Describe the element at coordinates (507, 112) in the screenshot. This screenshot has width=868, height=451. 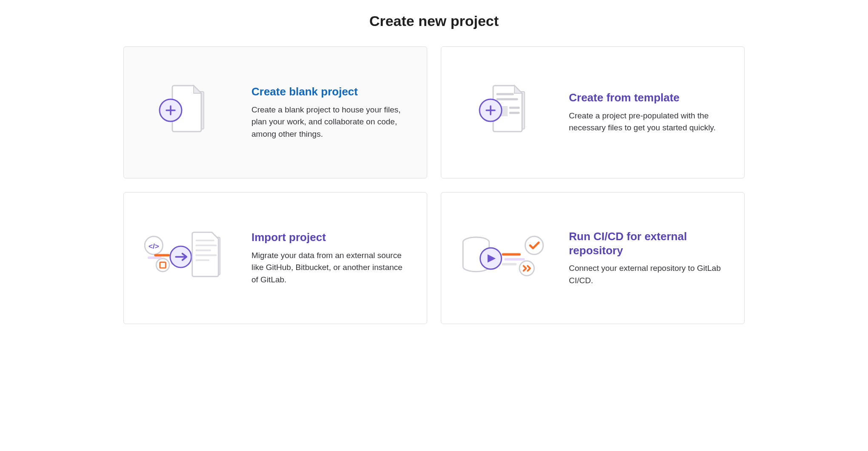
I see `illustration-template` at that location.